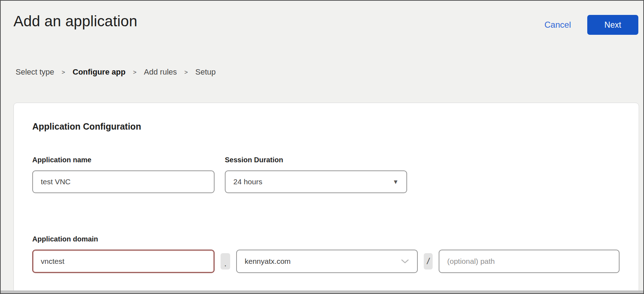 The image size is (644, 294). What do you see at coordinates (326, 261) in the screenshot?
I see `application-domain-row: . kennyatx.com /` at bounding box center [326, 261].